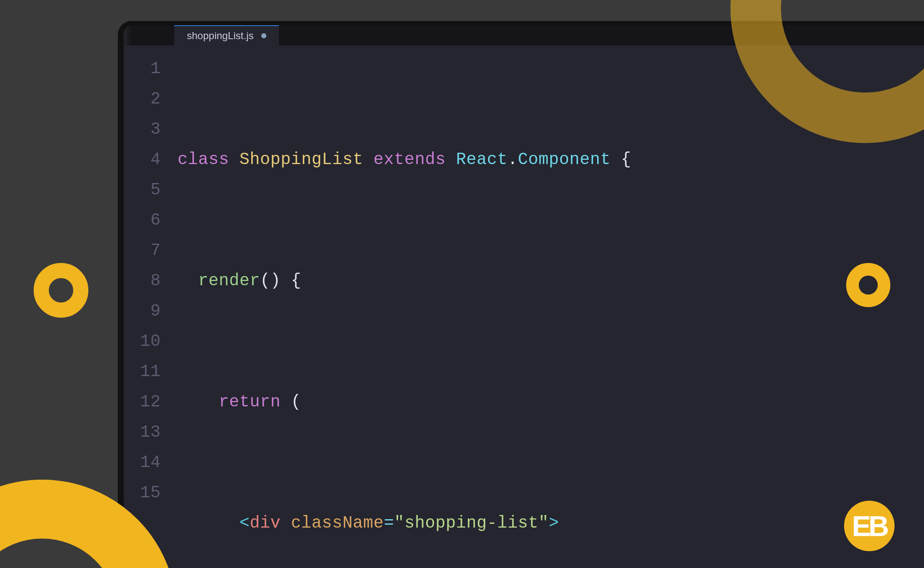 Image resolution: width=924 pixels, height=568 pixels. Describe the element at coordinates (149, 307) in the screenshot. I see `line-number-gutter: 1 2 3 4 5 6 7 8 9 10 11 12 13 14 15` at that location.